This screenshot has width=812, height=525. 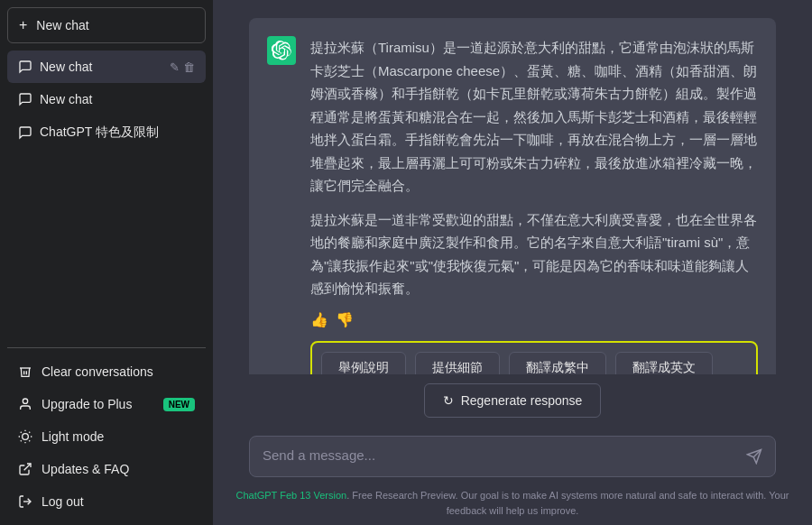 What do you see at coordinates (512, 401) in the screenshot?
I see `regenerate-button: ↻ Regenerate response` at bounding box center [512, 401].